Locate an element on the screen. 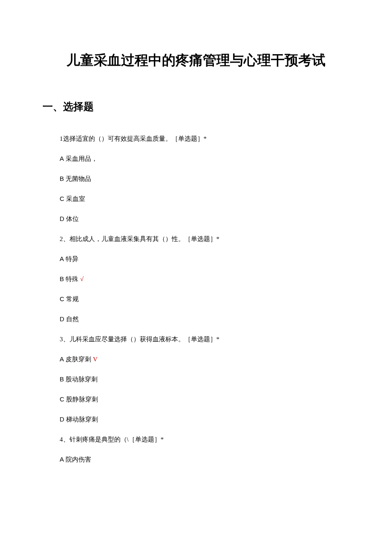  question-number: 4、 is located at coordinates (65, 439).